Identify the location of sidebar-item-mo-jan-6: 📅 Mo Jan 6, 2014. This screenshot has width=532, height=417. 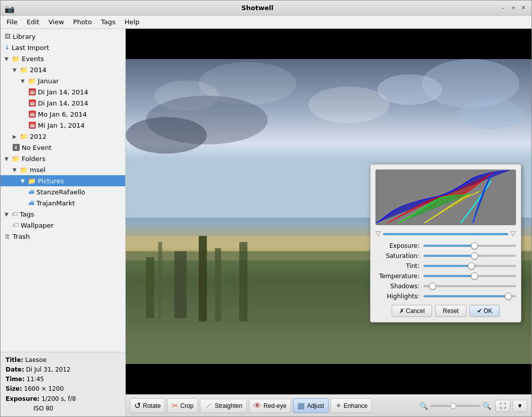
(63, 114).